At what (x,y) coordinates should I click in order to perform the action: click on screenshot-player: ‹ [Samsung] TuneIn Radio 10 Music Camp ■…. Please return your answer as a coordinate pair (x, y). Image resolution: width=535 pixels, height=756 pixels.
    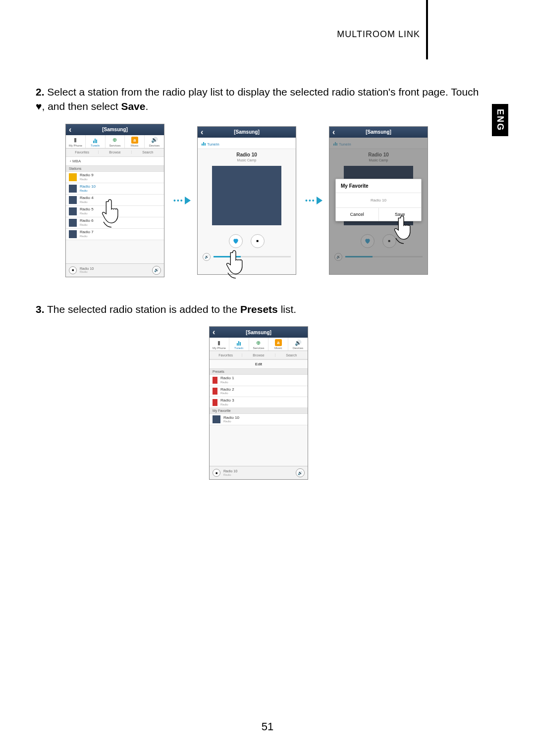
    Looking at the image, I should click on (247, 201).